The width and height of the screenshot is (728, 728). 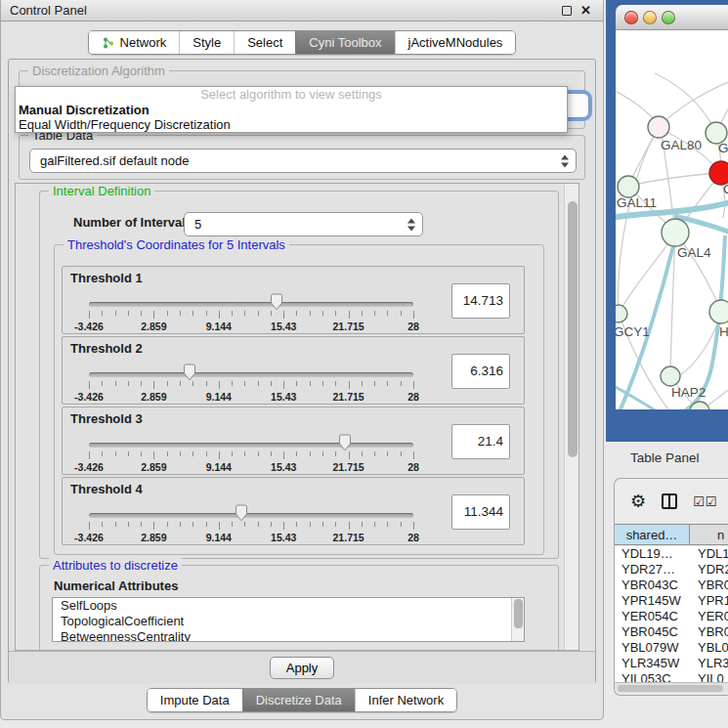 I want to click on tick-label: 28, so click(x=413, y=397).